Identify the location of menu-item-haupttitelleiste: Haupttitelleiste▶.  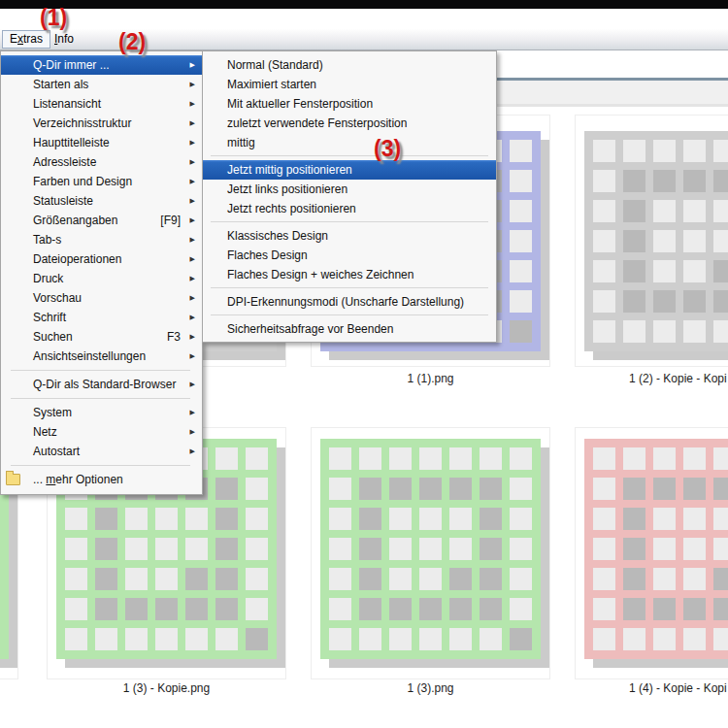
(101, 143).